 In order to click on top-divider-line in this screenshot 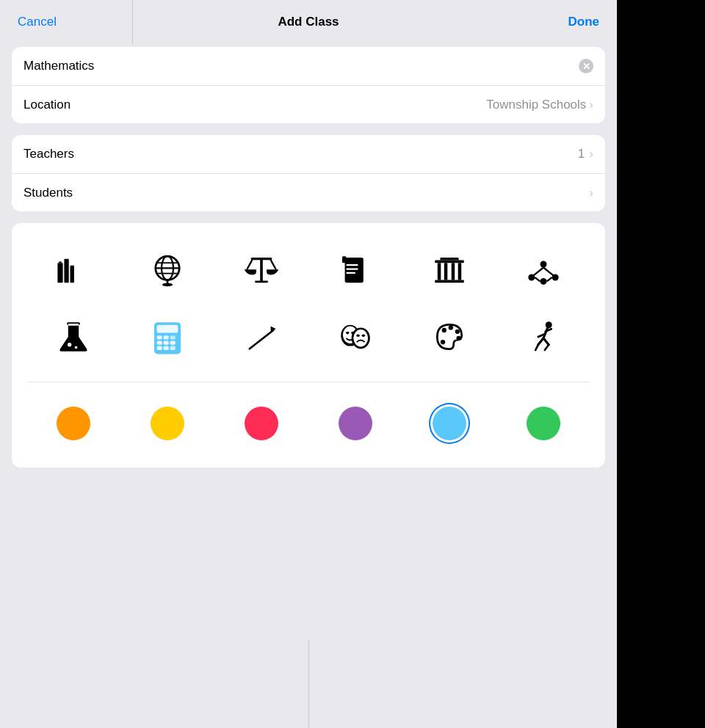, I will do `click(132, 22)`.